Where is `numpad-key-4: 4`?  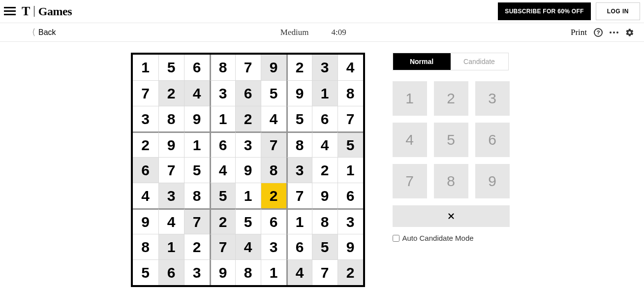
numpad-key-4: 4 is located at coordinates (410, 140).